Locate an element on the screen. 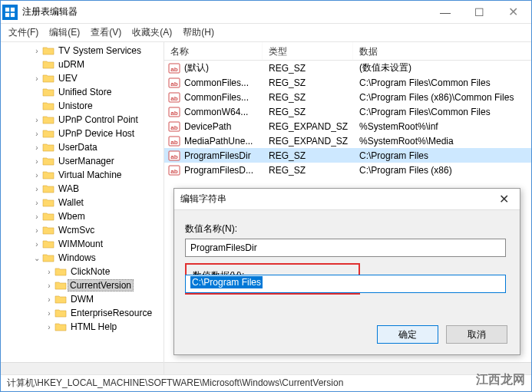 The image size is (532, 392). table-row: abProgramFilesDirREG_SZC:\Program Files is located at coordinates (348, 155).